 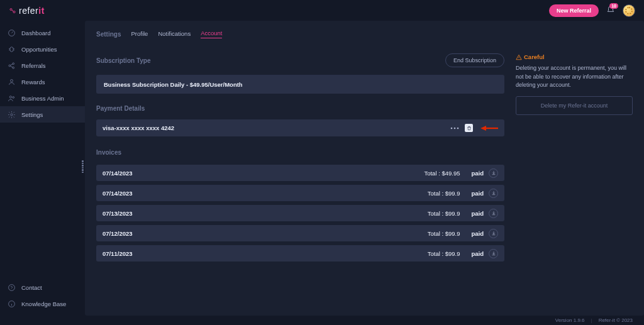 I want to click on invoice-row: 07/11/2023Total : $99.9paid, so click(x=301, y=253).